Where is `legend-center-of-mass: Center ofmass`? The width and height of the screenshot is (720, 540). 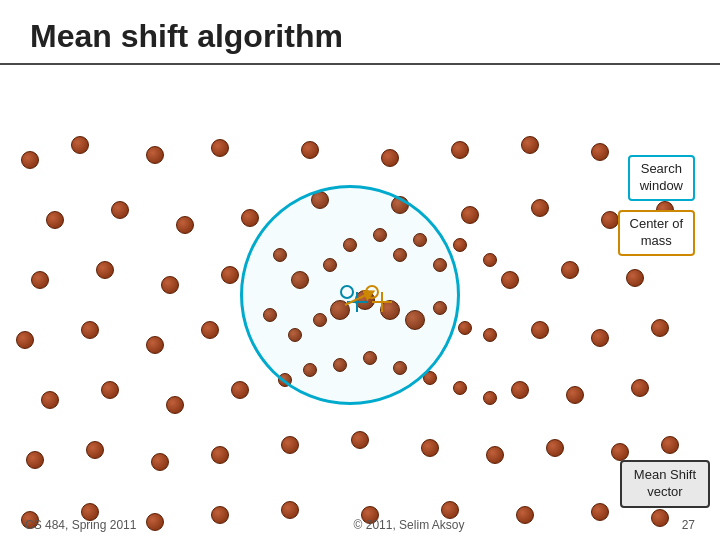 legend-center-of-mass: Center ofmass is located at coordinates (656, 233).